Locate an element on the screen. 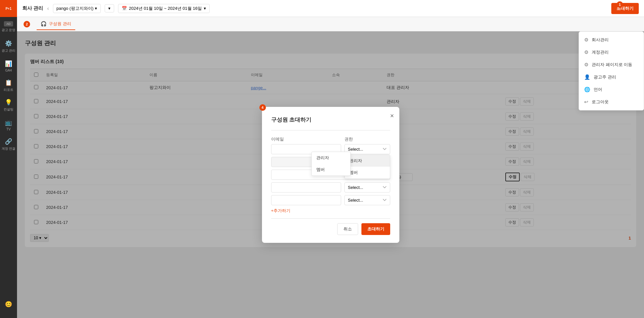  dropdown-company: ⚙ 회사관리 is located at coordinates (611, 40).